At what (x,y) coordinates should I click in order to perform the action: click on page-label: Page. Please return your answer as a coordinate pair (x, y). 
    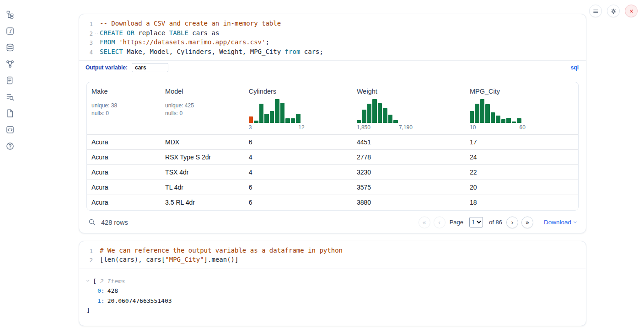
    Looking at the image, I should click on (456, 222).